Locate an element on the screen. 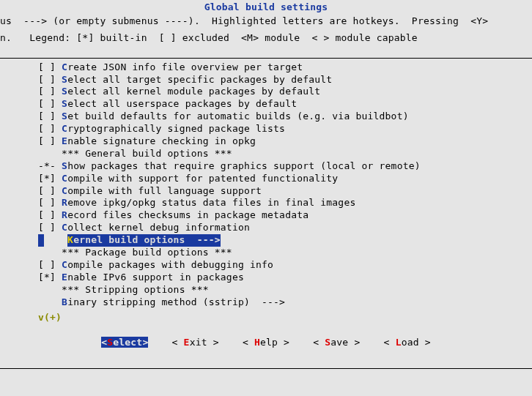  button-bar: <Select> < Exit > < Help > < Save > < Lo… is located at coordinates (266, 343).